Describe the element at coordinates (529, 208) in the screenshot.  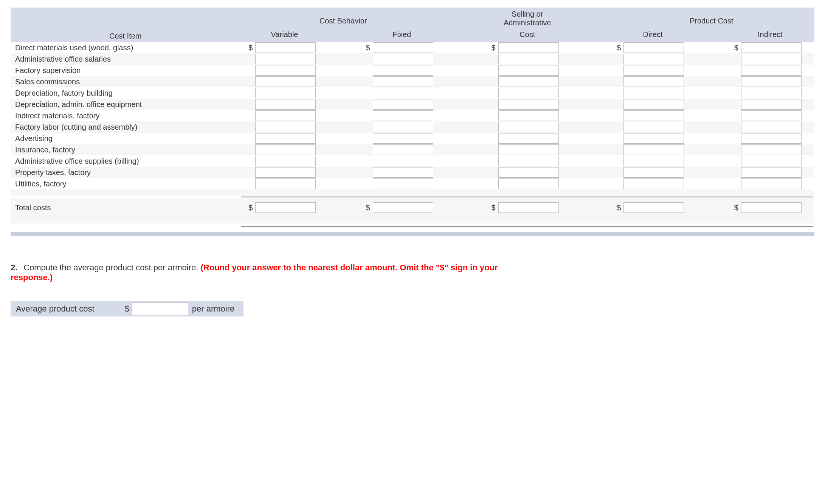
I see `total-selling-admin-input` at that location.